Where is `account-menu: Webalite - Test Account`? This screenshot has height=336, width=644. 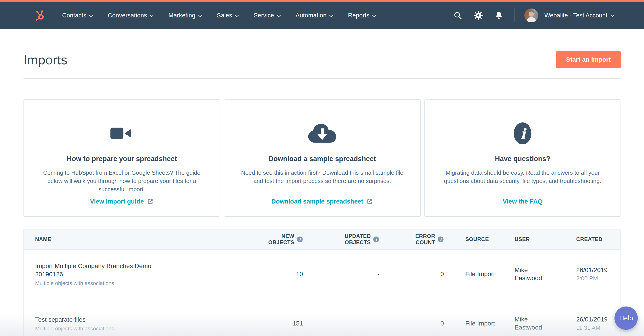
account-menu: Webalite - Test Account is located at coordinates (580, 15).